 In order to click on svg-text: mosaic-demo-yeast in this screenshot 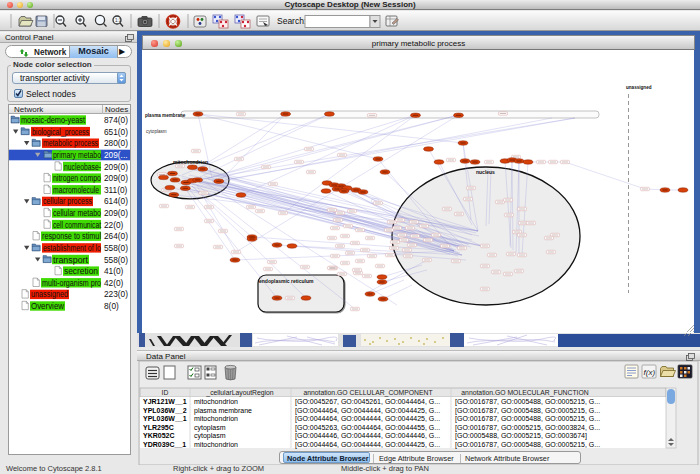, I will do `click(54, 120)`.